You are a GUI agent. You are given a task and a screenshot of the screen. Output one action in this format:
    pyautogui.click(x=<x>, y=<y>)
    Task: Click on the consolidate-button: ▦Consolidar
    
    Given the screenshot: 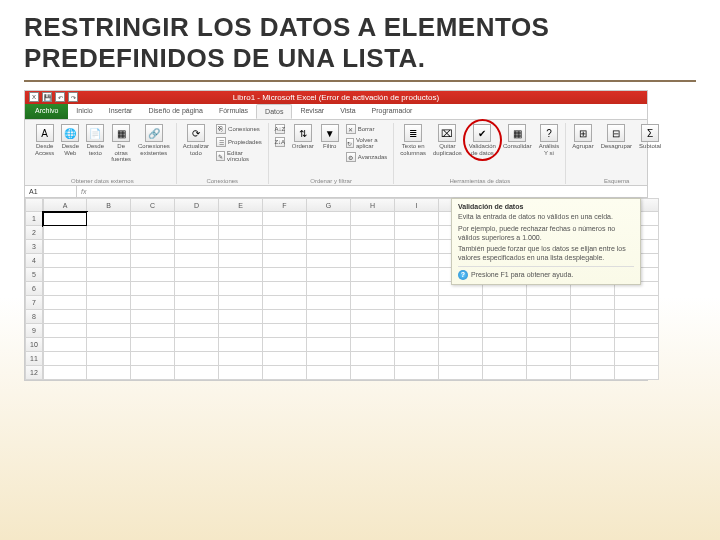 What is the action you would take?
    pyautogui.click(x=518, y=140)
    